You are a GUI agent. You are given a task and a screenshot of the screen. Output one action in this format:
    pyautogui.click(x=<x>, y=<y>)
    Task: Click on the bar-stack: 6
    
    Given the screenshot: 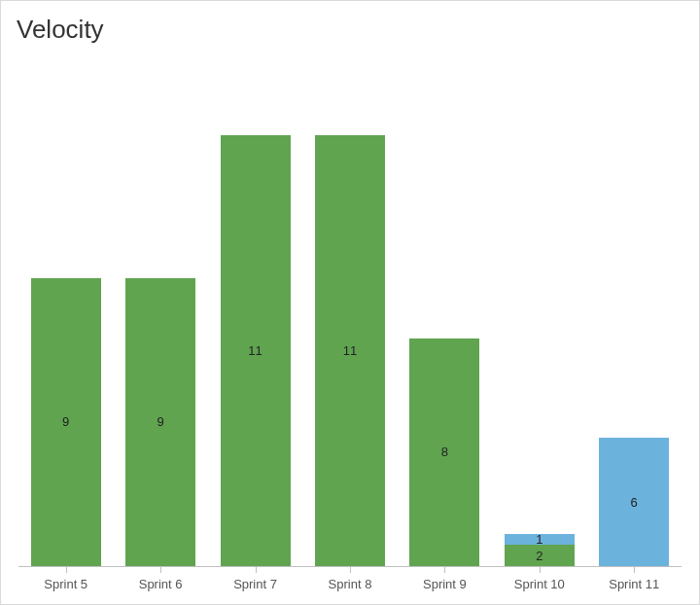 What is the action you would take?
    pyautogui.click(x=634, y=439)
    